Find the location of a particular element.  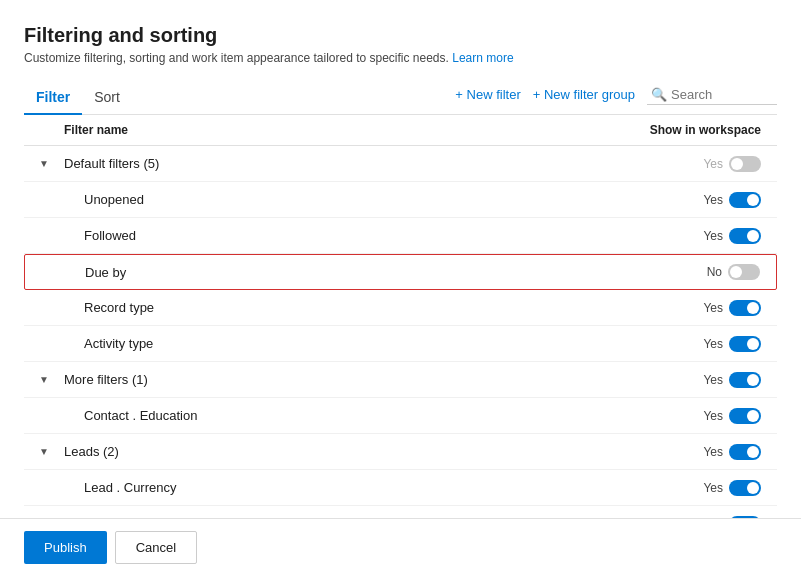

search-input is located at coordinates (721, 94).